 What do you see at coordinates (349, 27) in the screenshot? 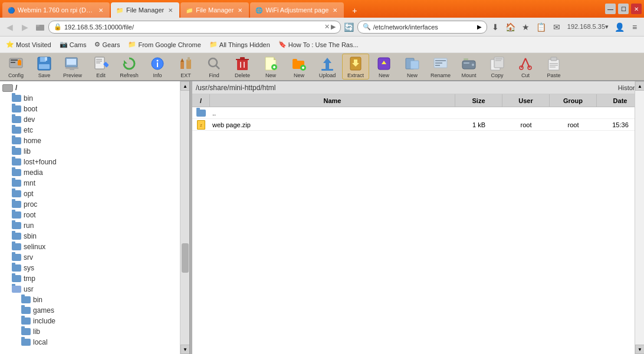
I see `refresh-button: 🔄` at bounding box center [349, 27].